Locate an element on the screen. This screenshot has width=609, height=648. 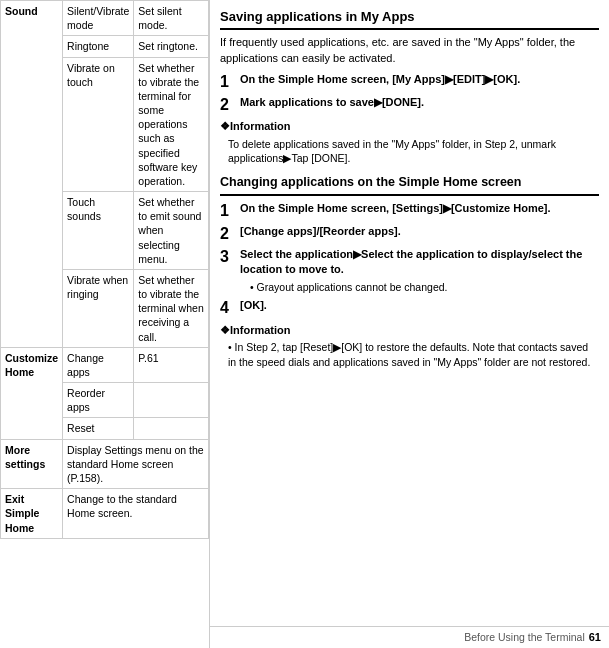
s2-step-1-row: 1 On the Simple Home screen, [Settings]▶… is located at coordinates (410, 210).